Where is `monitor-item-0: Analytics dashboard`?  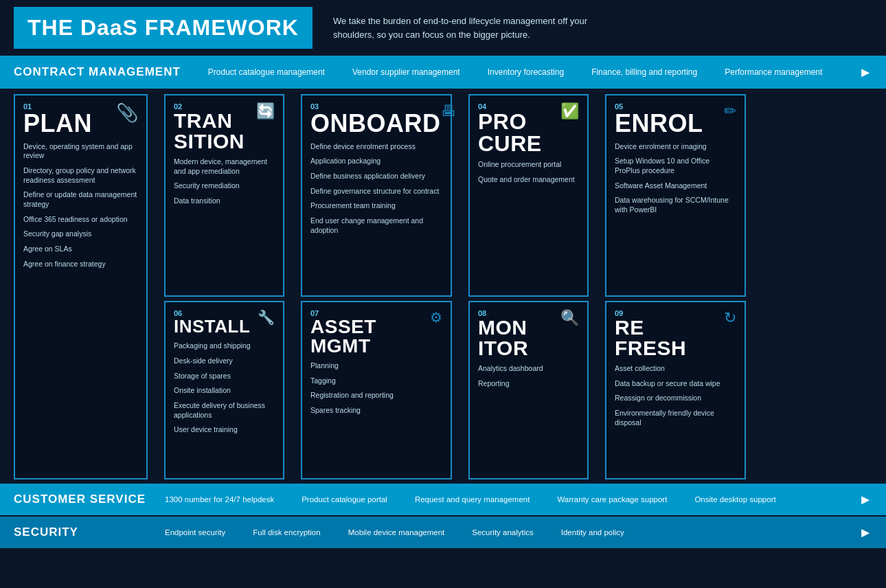
monitor-item-0: Analytics dashboard is located at coordinates (529, 369).